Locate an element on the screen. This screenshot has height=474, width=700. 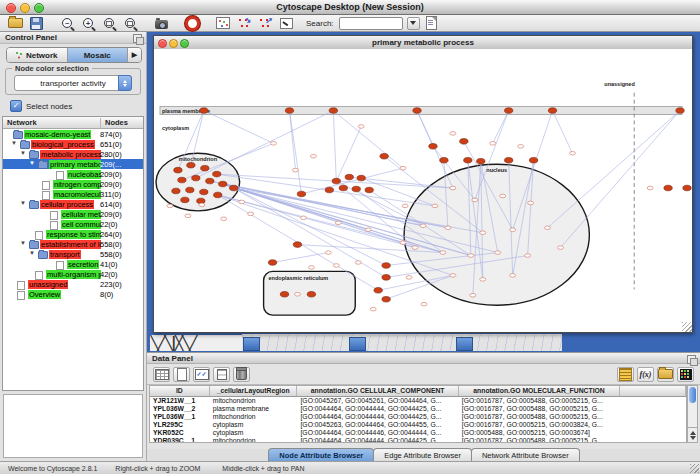
tab-mosaic: Mosaic is located at coordinates (98, 55).